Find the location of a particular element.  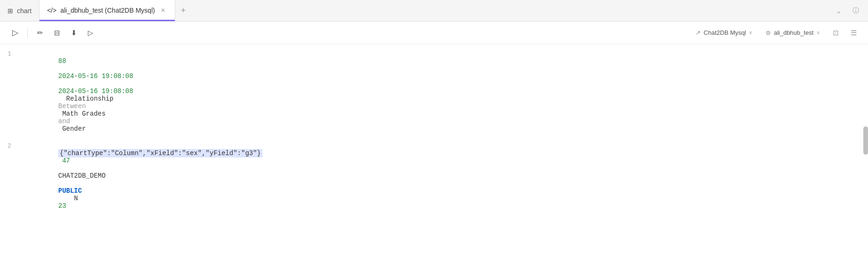

toolbar-divider is located at coordinates (27, 33).